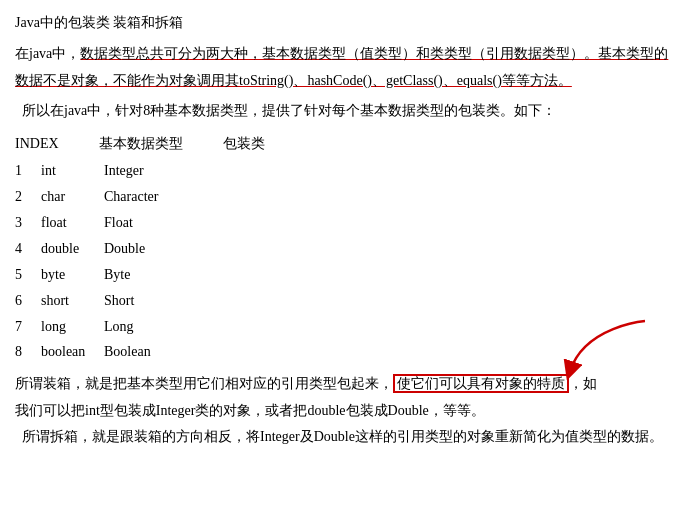  I want to click on row-index: 3, so click(24, 223).